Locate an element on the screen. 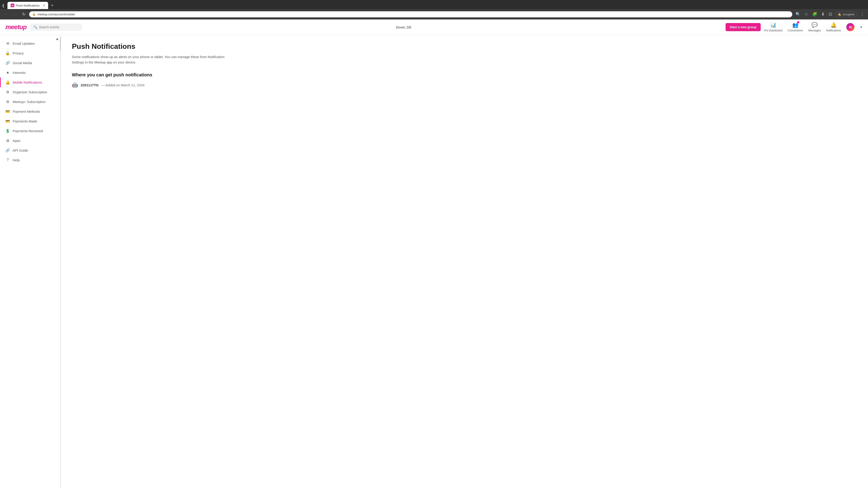 Image resolution: width=868 pixels, height=488 pixels. account-chevron-icon: ▼ is located at coordinates (861, 27).